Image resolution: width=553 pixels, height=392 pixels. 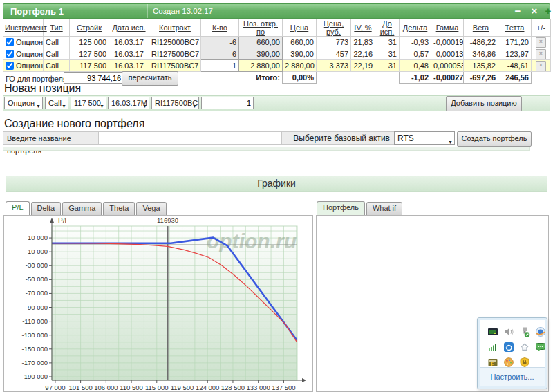 I want to click on strike-select: 117 500▼, so click(x=88, y=103).